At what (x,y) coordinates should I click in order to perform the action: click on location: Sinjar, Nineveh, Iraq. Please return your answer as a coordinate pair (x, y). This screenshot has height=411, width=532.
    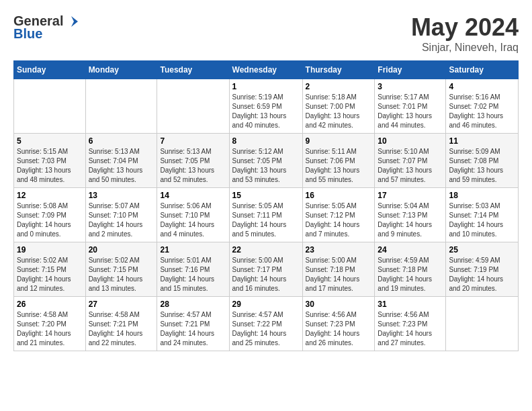
    Looking at the image, I should click on (465, 48).